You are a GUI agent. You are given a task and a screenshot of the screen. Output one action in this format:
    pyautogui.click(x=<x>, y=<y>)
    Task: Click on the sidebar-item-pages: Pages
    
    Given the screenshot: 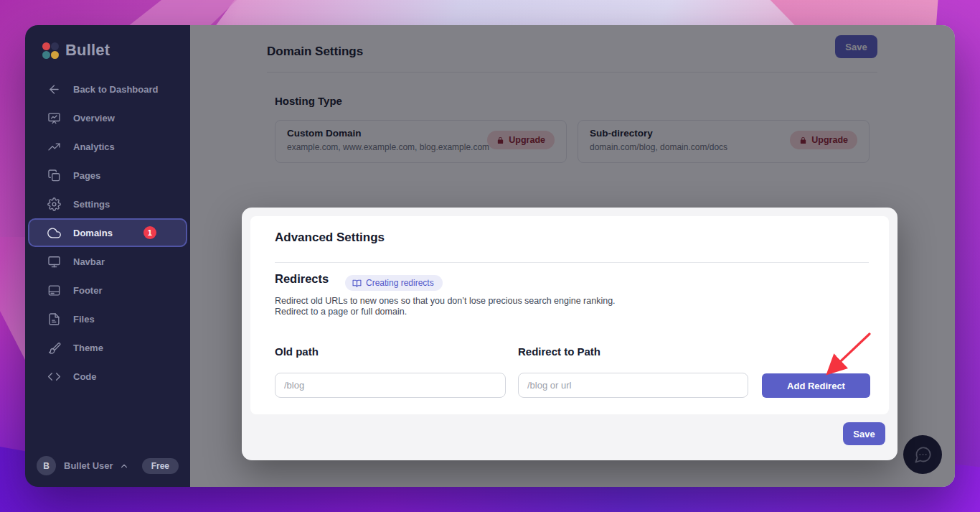 What is the action you would take?
    pyautogui.click(x=108, y=175)
    